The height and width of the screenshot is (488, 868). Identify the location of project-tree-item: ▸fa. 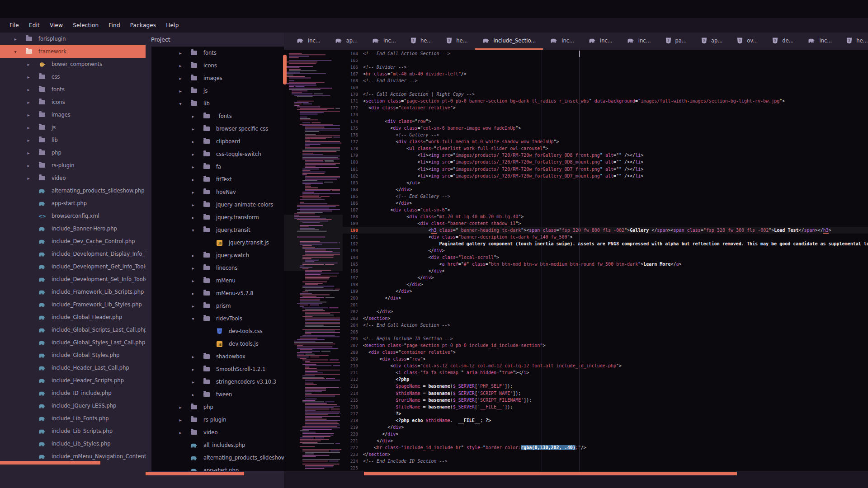
(218, 167).